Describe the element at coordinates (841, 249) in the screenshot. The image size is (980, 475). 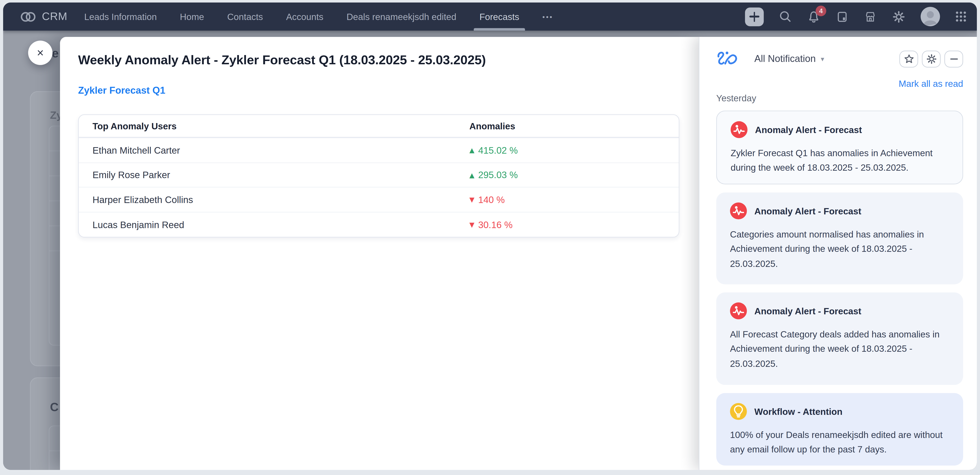
I see `notification-body: Categories amount normalised has anomali…` at that location.